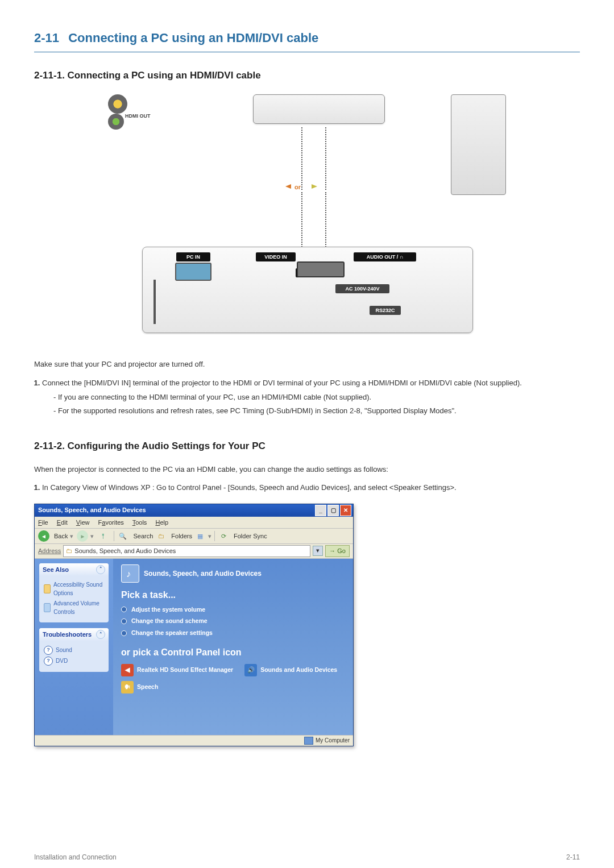 This screenshot has height=868, width=614. Describe the element at coordinates (161, 522) in the screenshot. I see `menu-help: Help` at that location.